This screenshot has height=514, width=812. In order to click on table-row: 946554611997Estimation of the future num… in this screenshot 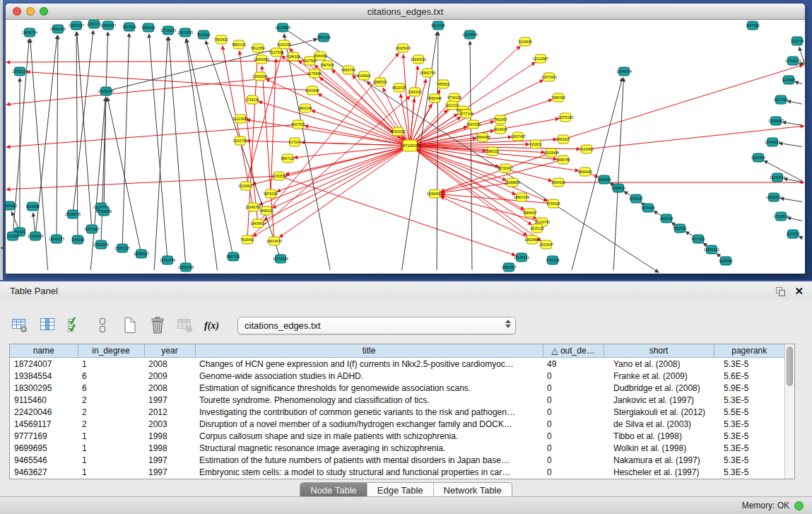, I will do `click(397, 461)`.